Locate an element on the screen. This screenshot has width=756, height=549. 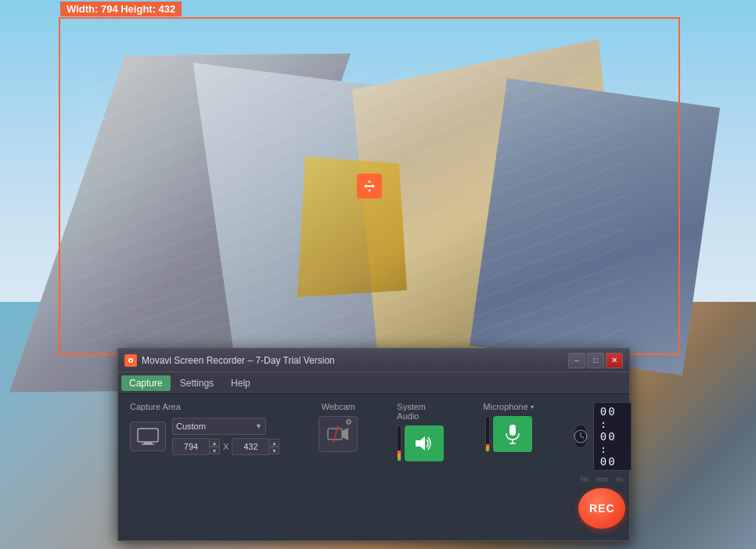
window-controls: – □ ✕ is located at coordinates (596, 361).